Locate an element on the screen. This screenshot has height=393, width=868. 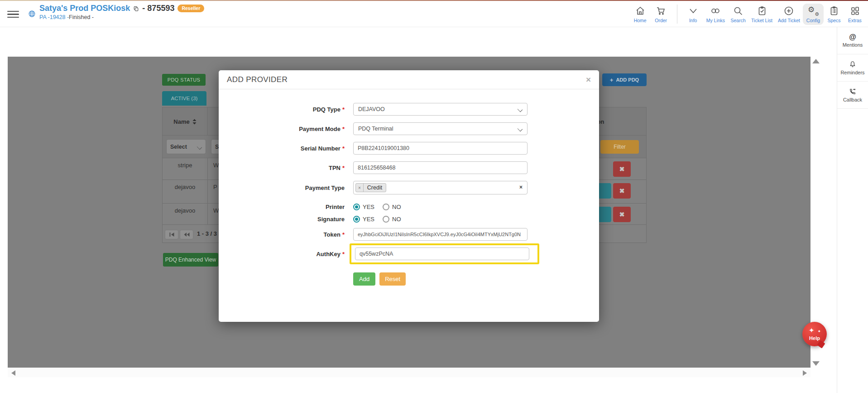
phone-callback-icon is located at coordinates (853, 92).